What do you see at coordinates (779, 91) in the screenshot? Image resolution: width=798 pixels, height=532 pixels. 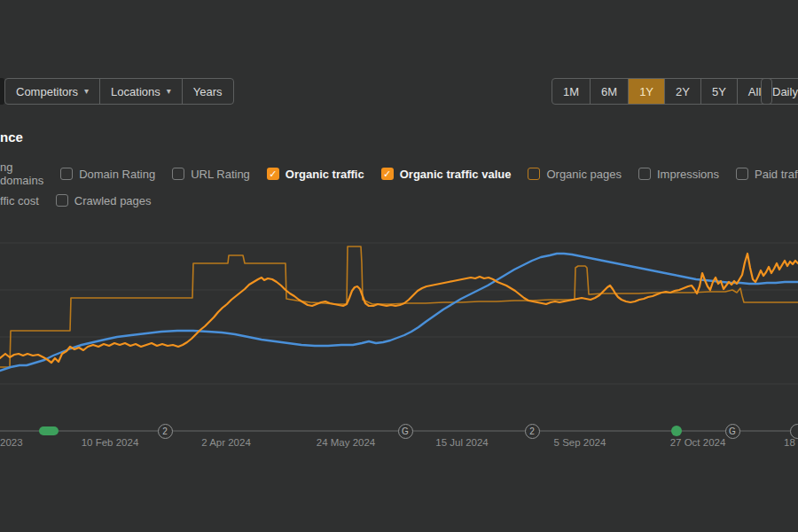 I see `granularity-button: Daily ▾` at bounding box center [779, 91].